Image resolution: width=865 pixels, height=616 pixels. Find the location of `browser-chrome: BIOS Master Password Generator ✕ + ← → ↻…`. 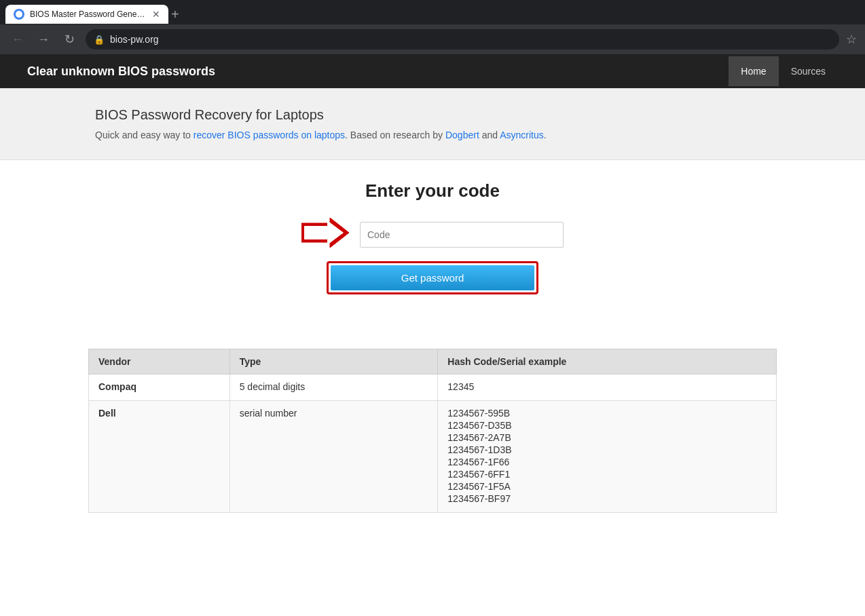

browser-chrome: BIOS Master Password Generator ✕ + ← → ↻… is located at coordinates (432, 27).